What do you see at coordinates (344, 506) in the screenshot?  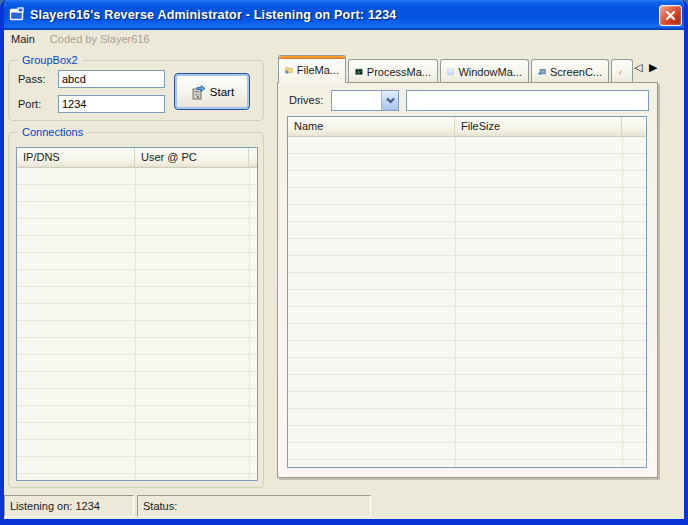 I see `status-bar: Listening on: 1234 Status:` at bounding box center [344, 506].